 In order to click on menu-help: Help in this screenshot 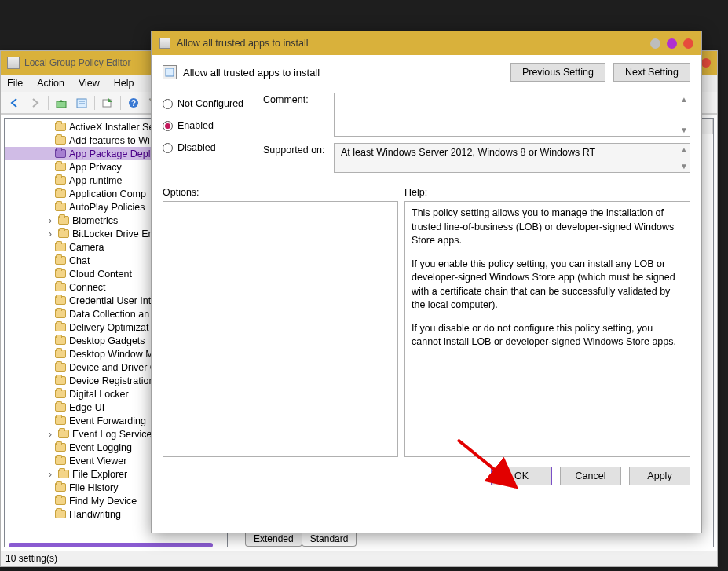, I will do `click(124, 83)`.